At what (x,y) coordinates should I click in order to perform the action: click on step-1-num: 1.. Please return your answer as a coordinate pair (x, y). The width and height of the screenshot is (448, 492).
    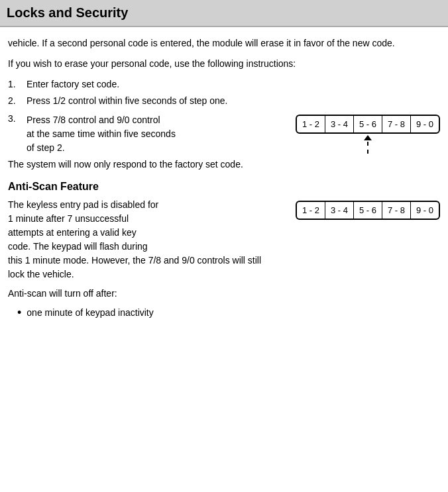
    Looking at the image, I should click on (17, 85).